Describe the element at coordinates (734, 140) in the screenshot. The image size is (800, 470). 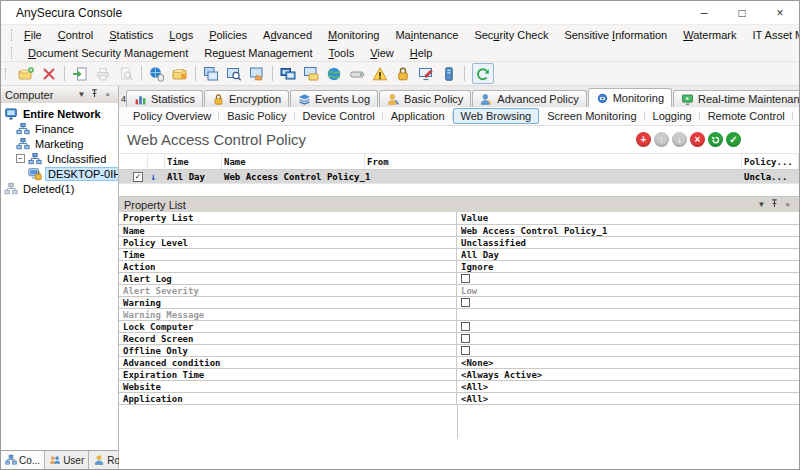
I see `apply-button: ✓` at that location.